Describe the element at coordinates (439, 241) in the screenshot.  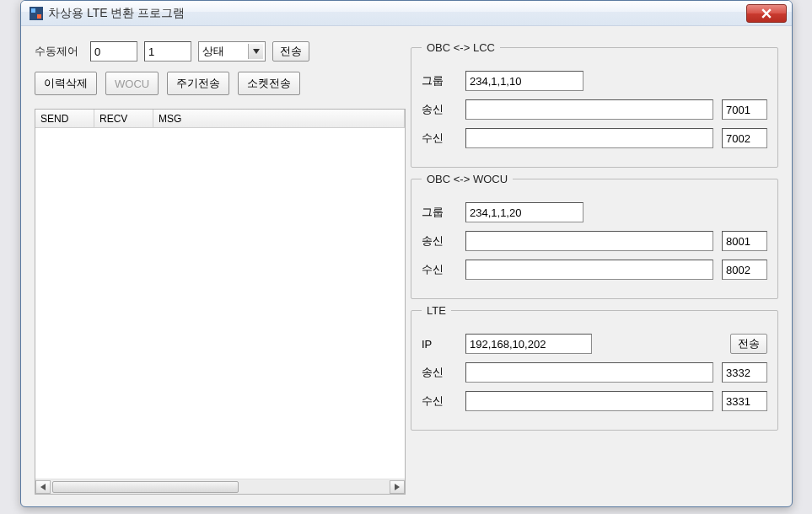
I see `wocu-send-label: 송신` at that location.